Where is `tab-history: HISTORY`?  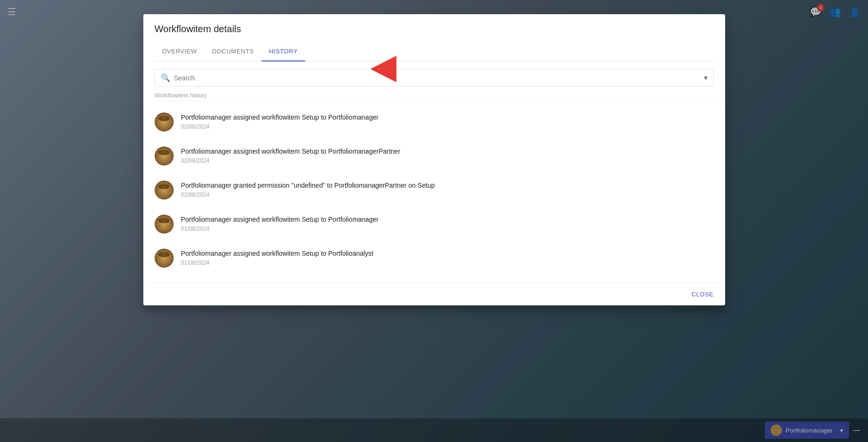
tab-history: HISTORY is located at coordinates (284, 52).